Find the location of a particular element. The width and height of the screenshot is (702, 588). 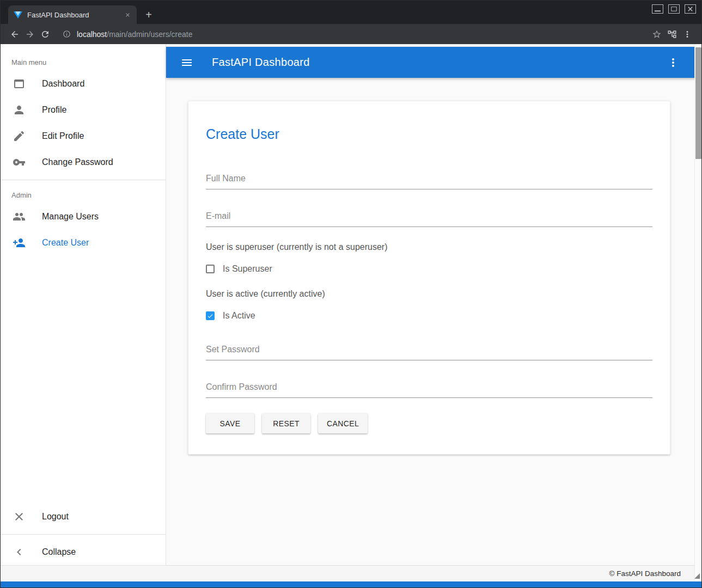

extensions-icon is located at coordinates (672, 34).